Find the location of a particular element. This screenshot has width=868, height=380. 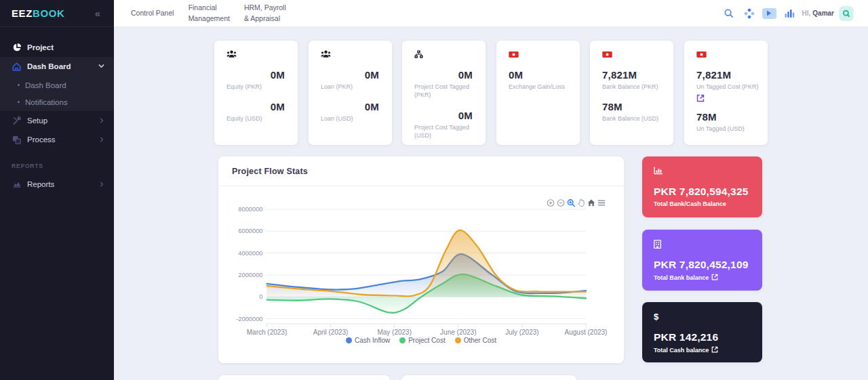

sidebar-item-setup: Setup is located at coordinates (57, 121).